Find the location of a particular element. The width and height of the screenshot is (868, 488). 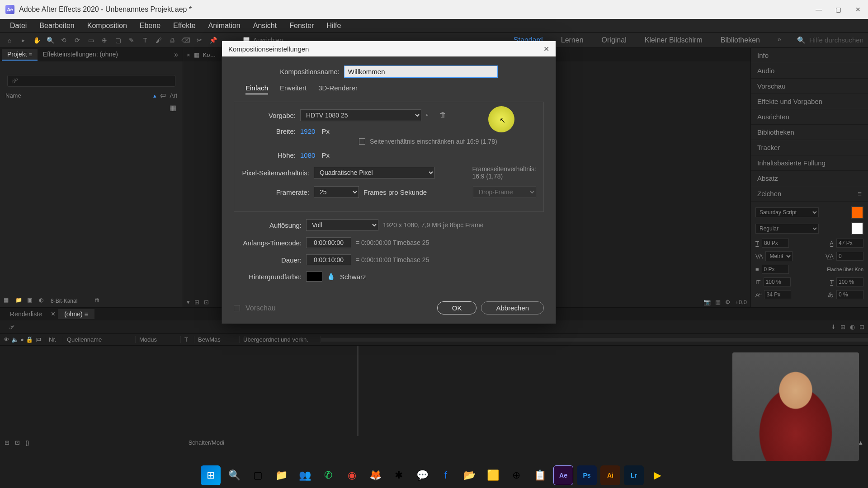

brush-tool-icon: 🖌 is located at coordinates (159, 40).